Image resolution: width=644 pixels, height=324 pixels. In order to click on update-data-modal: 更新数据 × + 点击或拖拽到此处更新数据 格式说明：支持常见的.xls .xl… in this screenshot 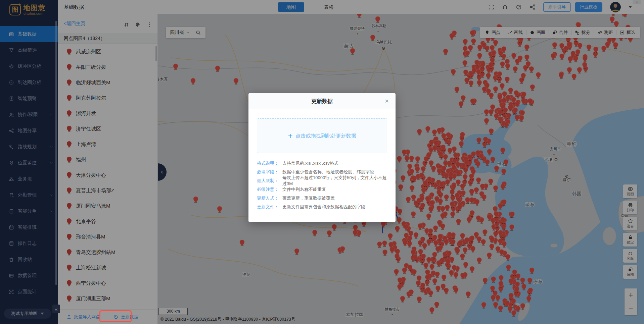, I will do `click(322, 158)`.